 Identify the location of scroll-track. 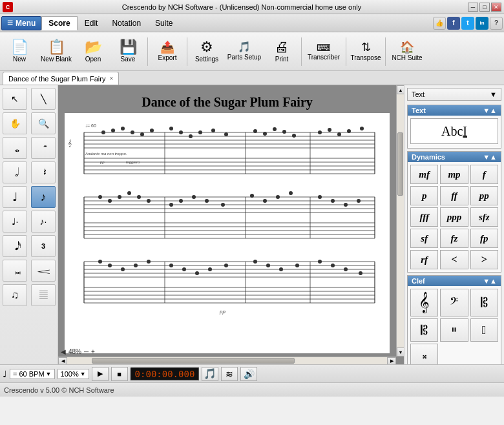
(401, 221).